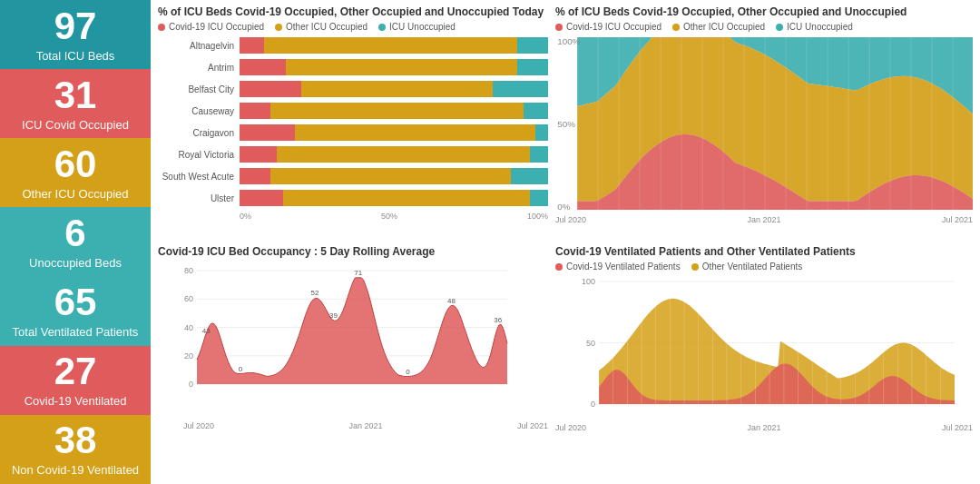 The width and height of the screenshot is (980, 484). I want to click on legend-unoccupied-time-label: ICU Unoccupied, so click(820, 27).